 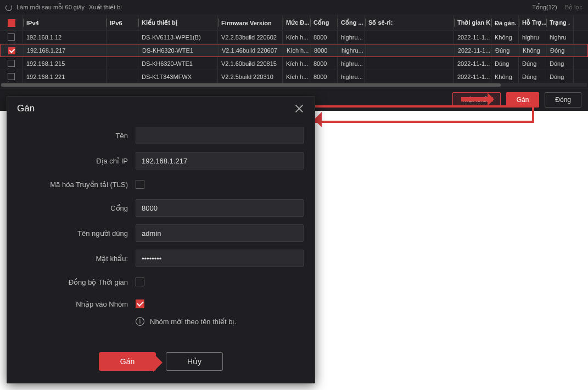 I want to click on table-row: 192.168.1.221DS-K1T343MFWXV2.2.5build 22…, so click(x=294, y=77).